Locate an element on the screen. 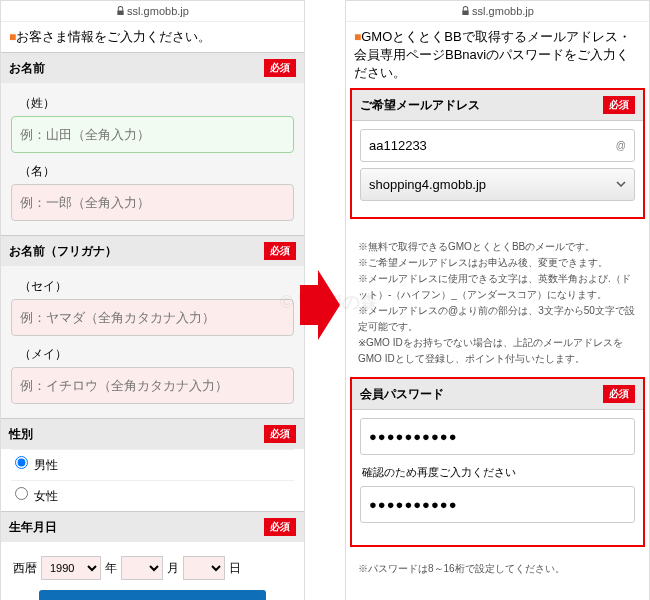 The image size is (650, 600). next-button is located at coordinates (152, 595).